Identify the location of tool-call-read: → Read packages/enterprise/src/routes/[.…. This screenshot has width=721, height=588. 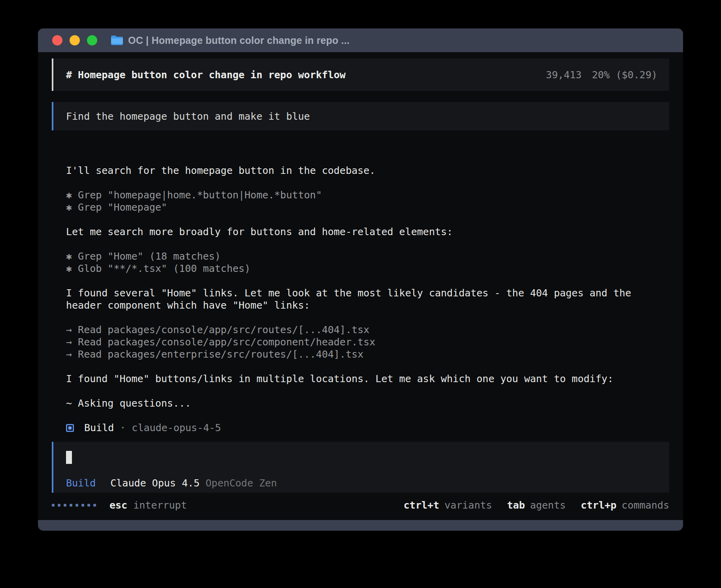
(362, 354).